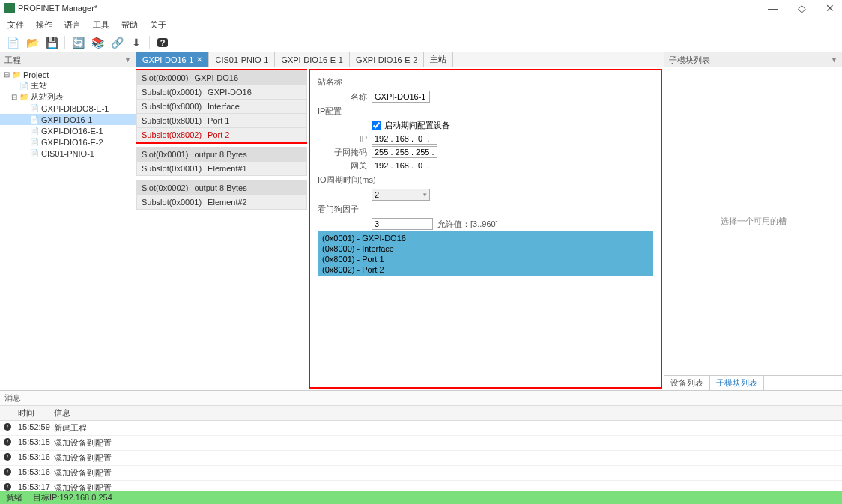 The width and height of the screenshot is (842, 504). I want to click on message-row-3: i15:53:16添加设备到配置, so click(421, 473).